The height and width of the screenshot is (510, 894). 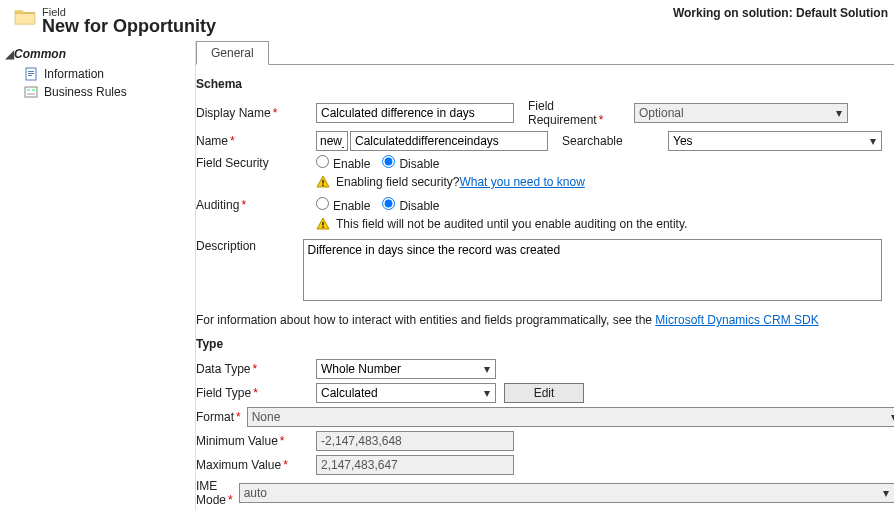 I want to click on label-display-name: Display Name*, so click(x=256, y=113).